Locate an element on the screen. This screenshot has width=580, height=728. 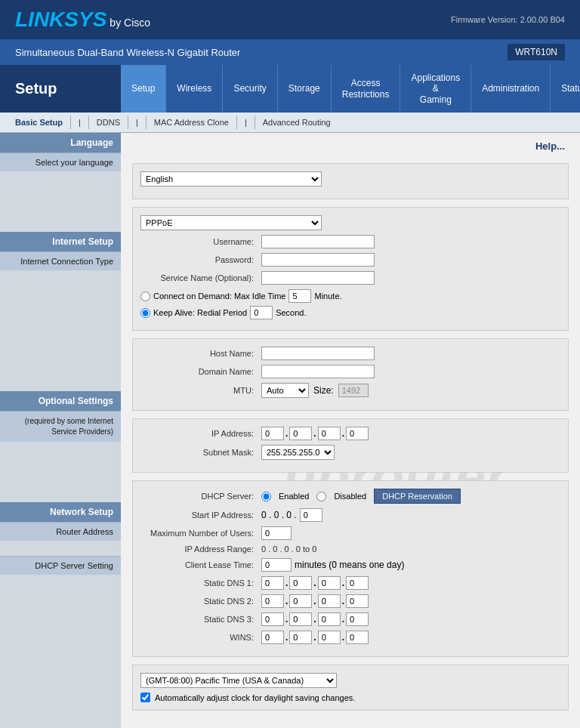
keep-alive-label: Keep Alive: Redial Period is located at coordinates (200, 313).